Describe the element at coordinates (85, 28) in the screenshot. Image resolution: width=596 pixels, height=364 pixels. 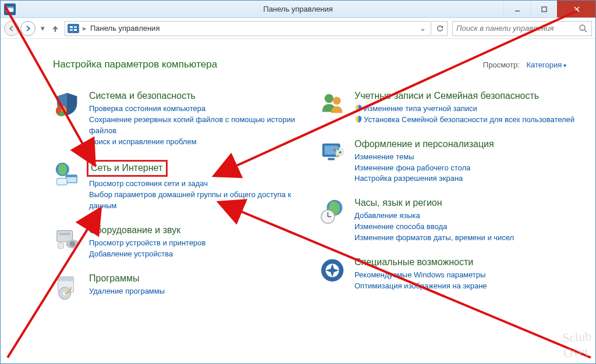
I see `chevron-right-icon: ▸` at that location.